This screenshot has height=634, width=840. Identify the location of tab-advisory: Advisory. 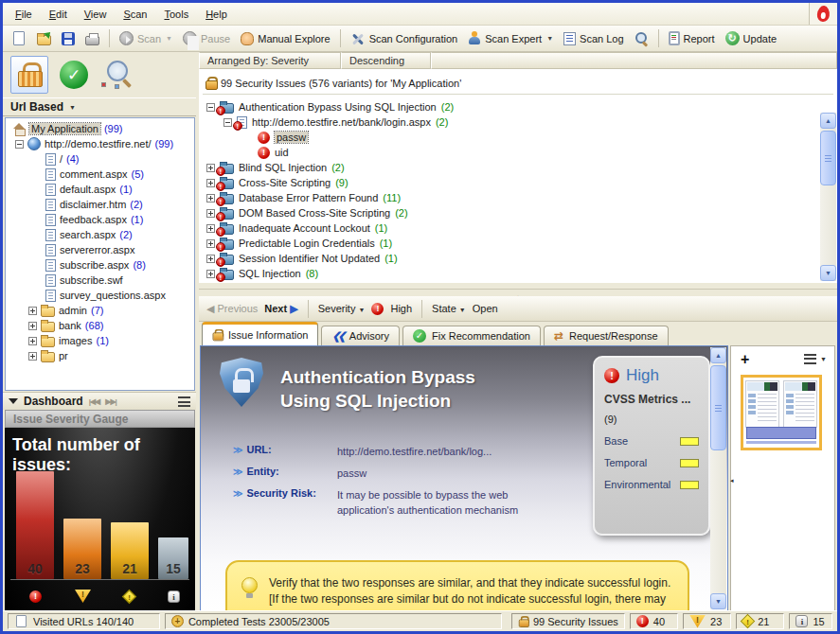
(360, 335).